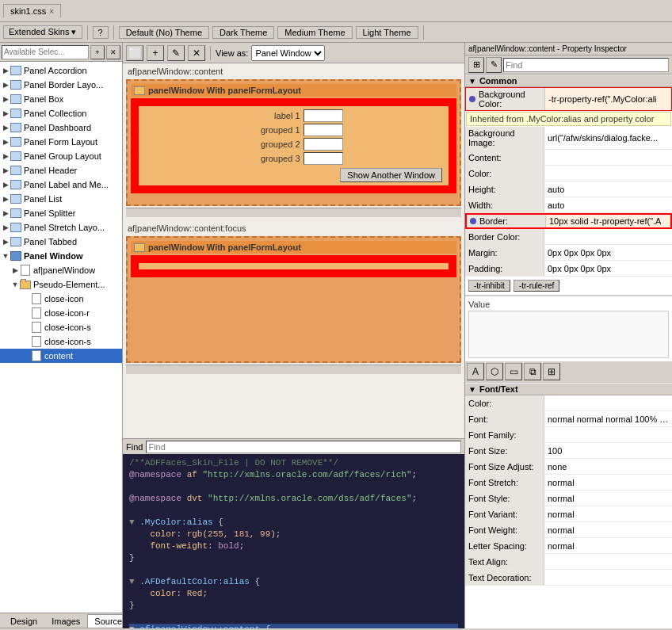 The image size is (672, 630). What do you see at coordinates (609, 577) in the screenshot?
I see `prop-value-text-decoration` at bounding box center [609, 577].